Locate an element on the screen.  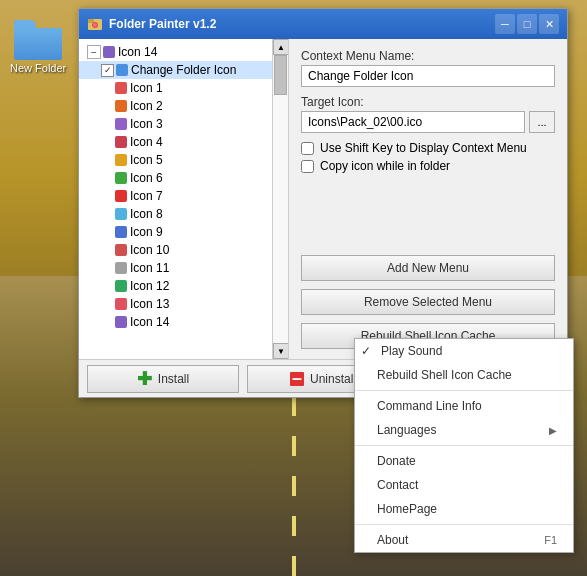
folder-label: New Folder is located at coordinates (38, 68).